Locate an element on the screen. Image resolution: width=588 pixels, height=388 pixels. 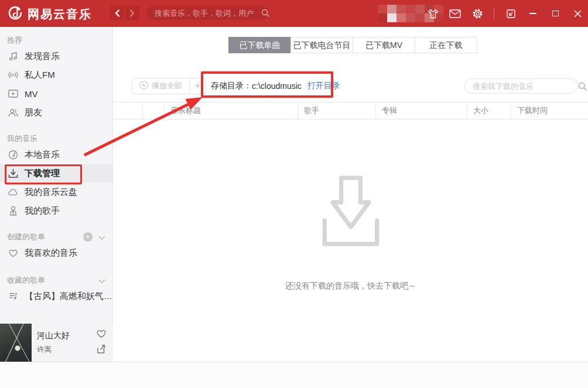
download-icon is located at coordinates (13, 173).